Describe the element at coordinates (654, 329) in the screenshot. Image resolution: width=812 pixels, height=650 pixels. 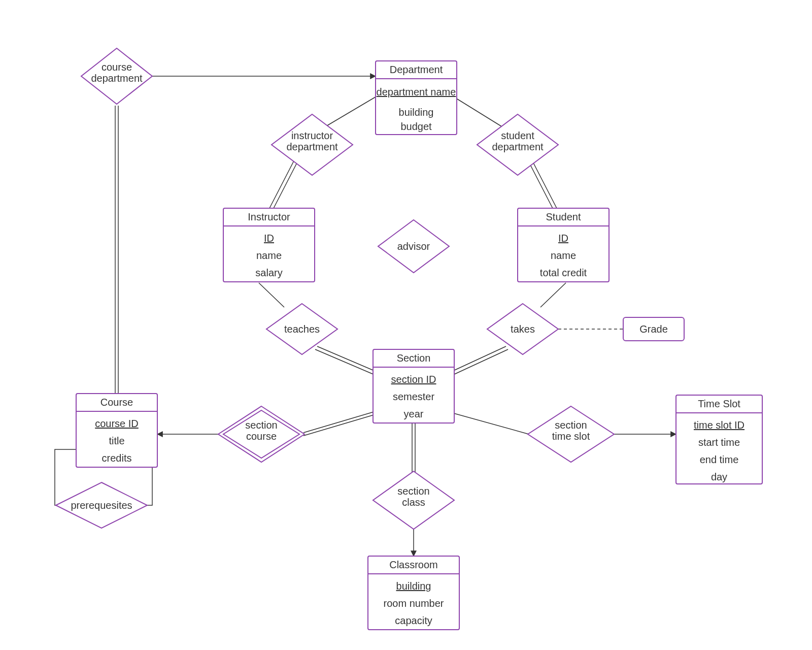
I see `entity-grade: Grade` at that location.